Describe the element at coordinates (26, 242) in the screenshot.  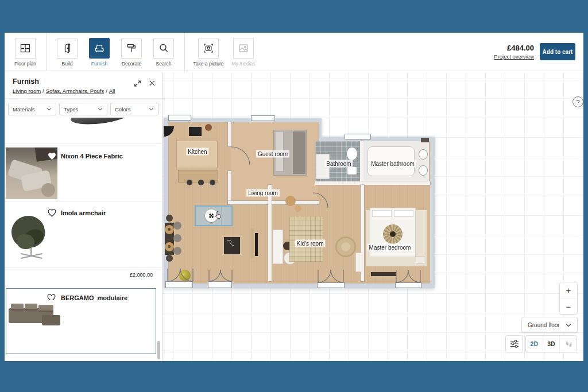
I see `chair-front` at that location.